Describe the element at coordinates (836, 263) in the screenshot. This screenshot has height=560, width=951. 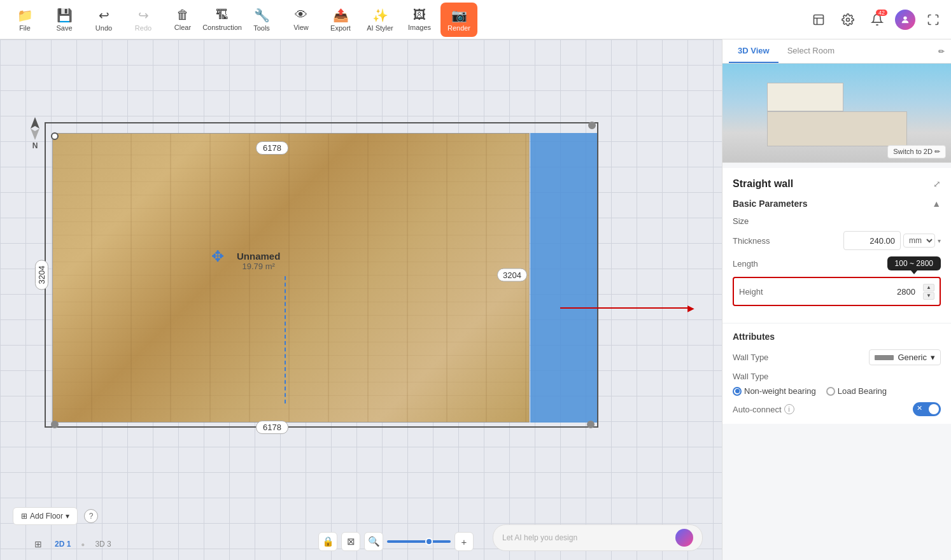
I see `length-row: Length 100 ~ 2800` at that location.